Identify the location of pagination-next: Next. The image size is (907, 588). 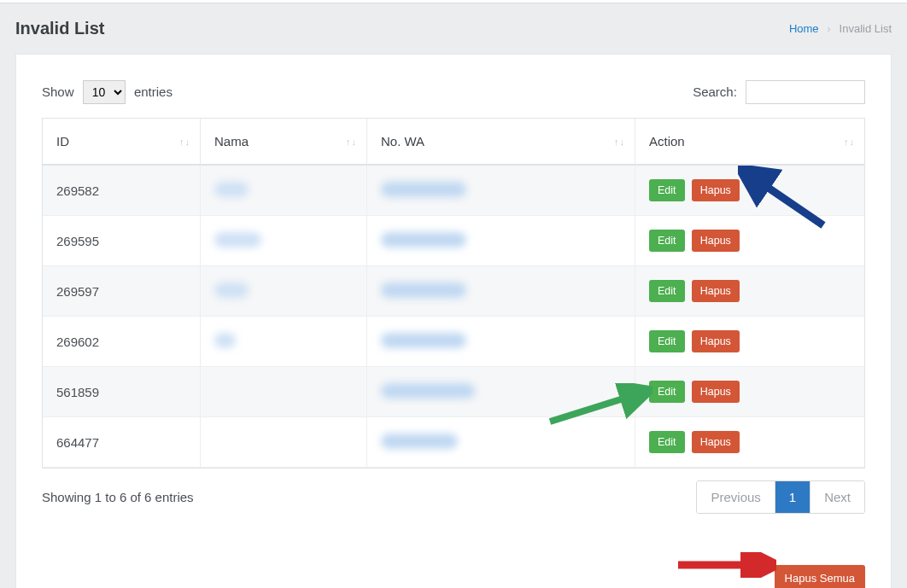
(837, 497).